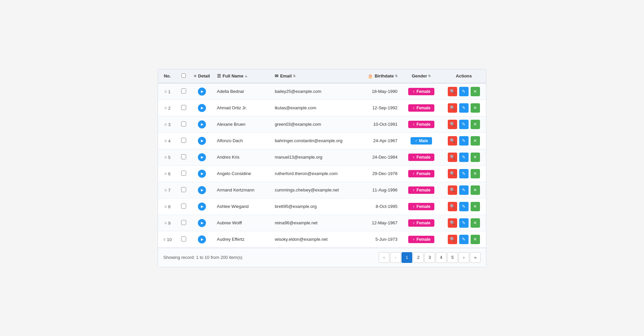 This screenshot has height=336, width=644. What do you see at coordinates (452, 258) in the screenshot?
I see `pagination-page-5: 5` at bounding box center [452, 258].